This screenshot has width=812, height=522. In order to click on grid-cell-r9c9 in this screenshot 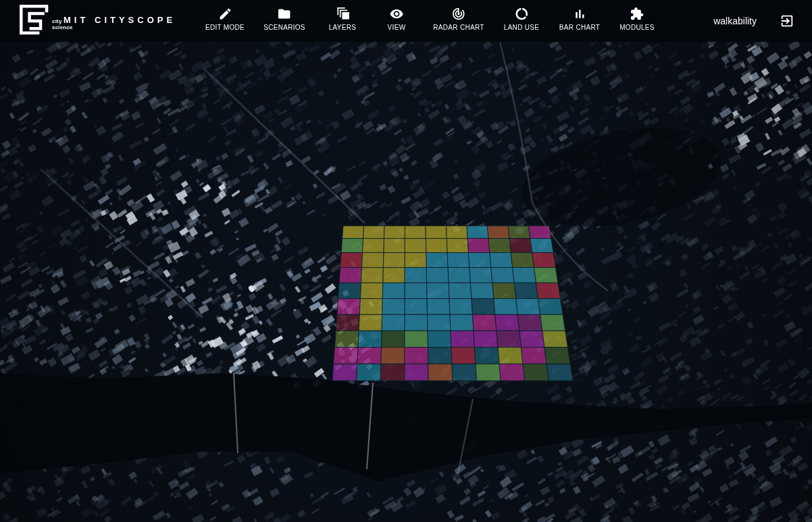, I will do `click(534, 356)`.